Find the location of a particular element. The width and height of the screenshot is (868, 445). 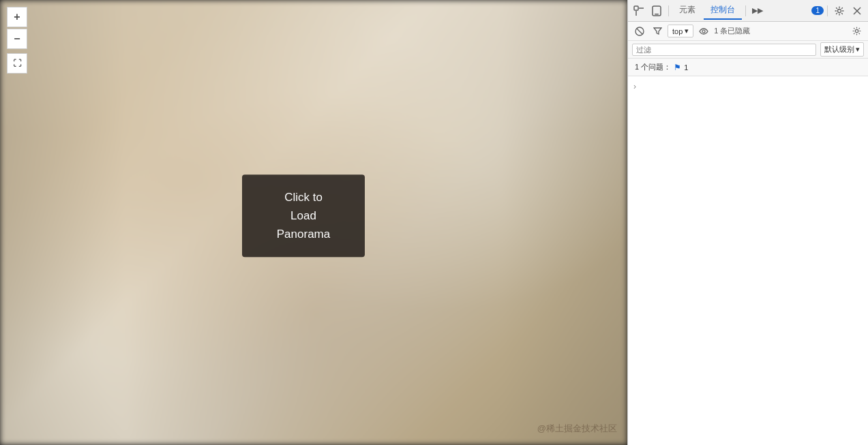

load-panorama-line3: Panorama is located at coordinates (303, 234).